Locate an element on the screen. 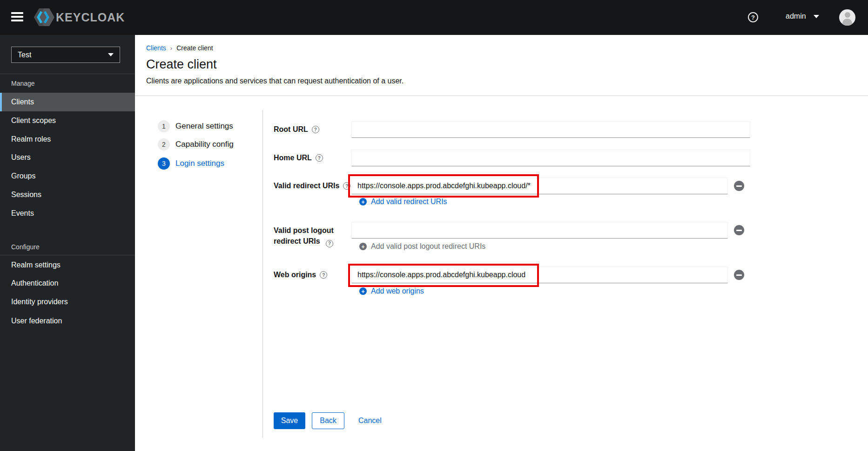 The height and width of the screenshot is (451, 868). step-number: 1 is located at coordinates (164, 126).